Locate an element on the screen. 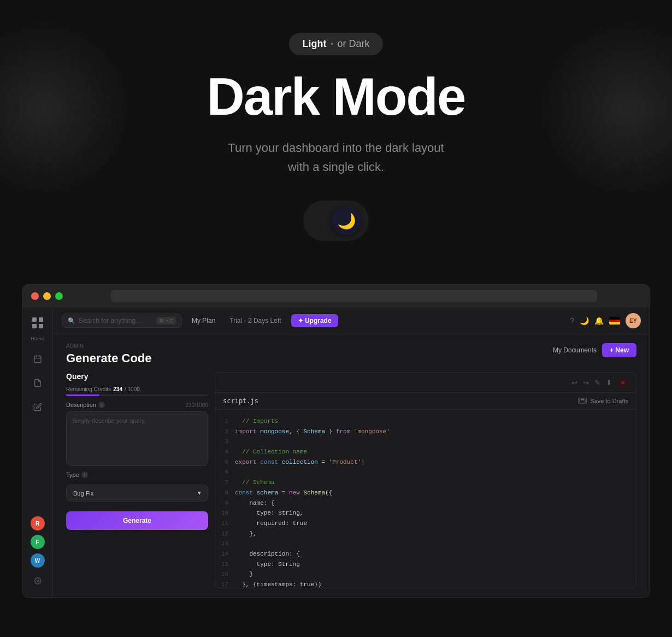  page-header: ADMIN Generate Code My Documents + New is located at coordinates (351, 354).